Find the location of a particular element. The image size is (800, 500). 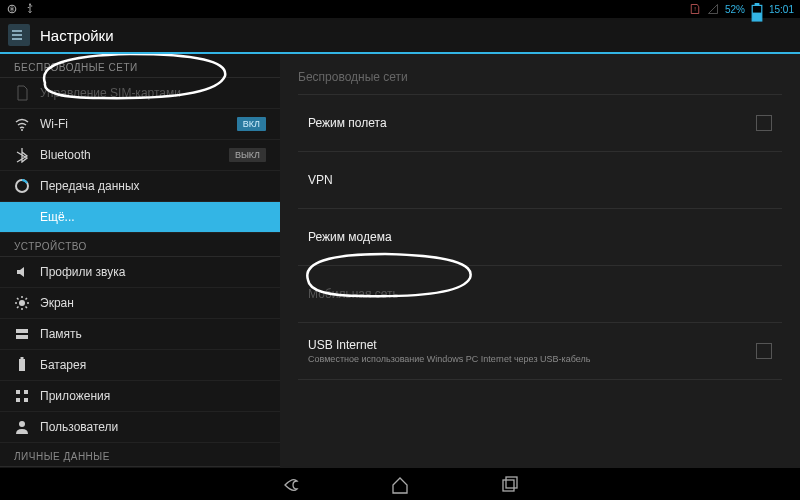

home-button is located at coordinates (400, 485).